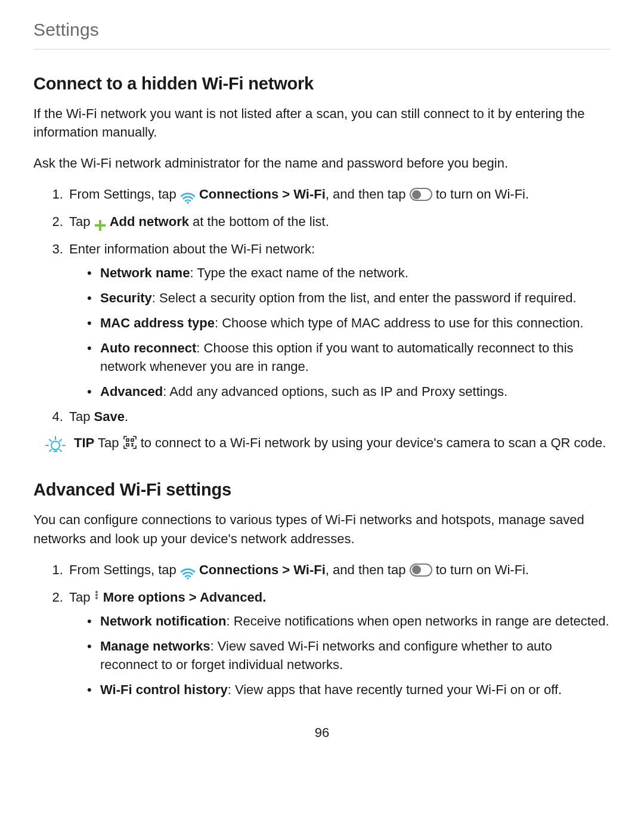  What do you see at coordinates (322, 33) in the screenshot?
I see `page-header: Settings` at bounding box center [322, 33].